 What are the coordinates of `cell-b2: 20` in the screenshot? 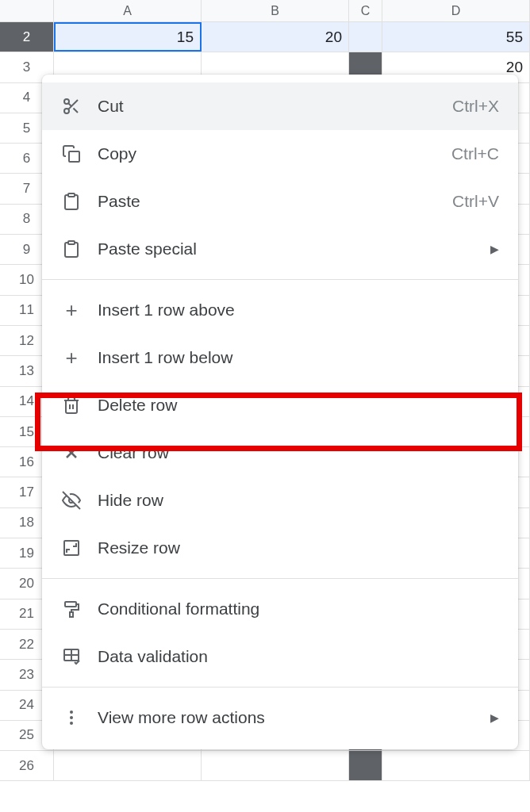 It's located at (275, 36).